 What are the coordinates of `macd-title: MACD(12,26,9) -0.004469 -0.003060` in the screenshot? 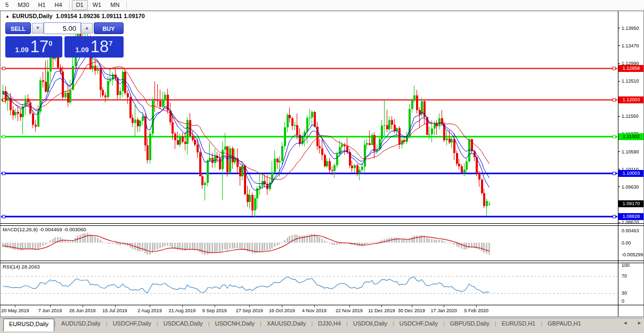 It's located at (45, 229).